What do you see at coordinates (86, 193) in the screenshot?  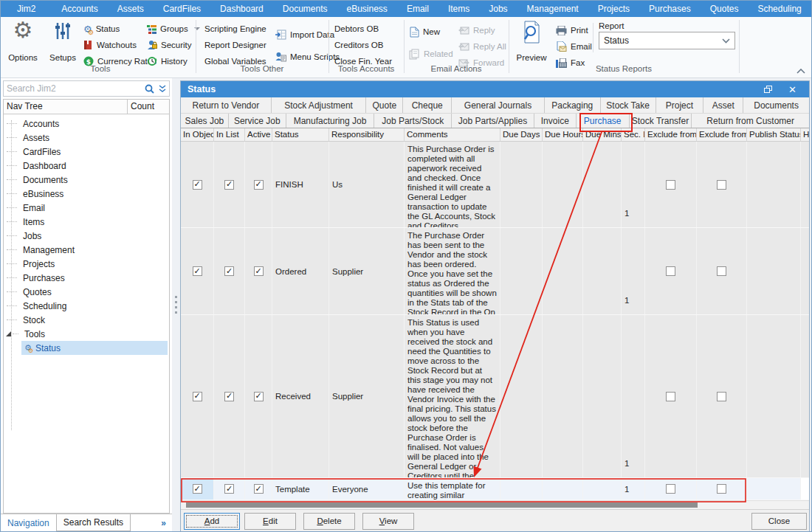 I see `sidebar-item-ebusiness: eBusiness` at bounding box center [86, 193].